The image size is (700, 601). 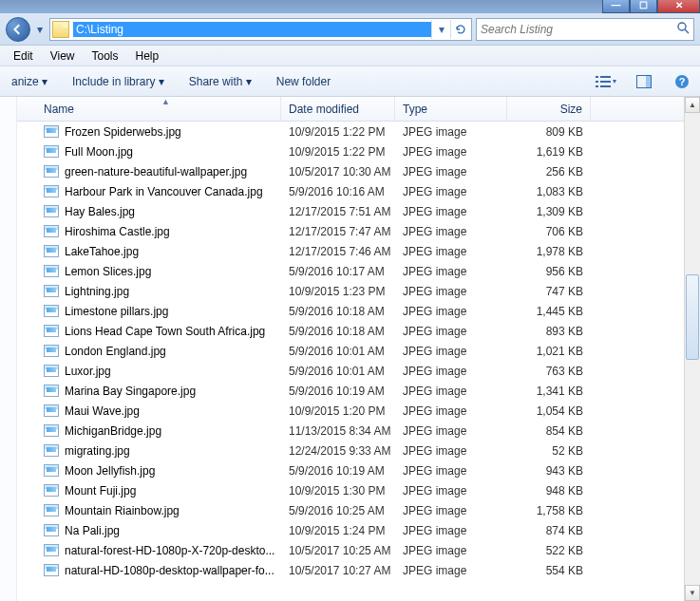 What do you see at coordinates (692, 104) in the screenshot?
I see `scroll-up-button: ▲` at bounding box center [692, 104].